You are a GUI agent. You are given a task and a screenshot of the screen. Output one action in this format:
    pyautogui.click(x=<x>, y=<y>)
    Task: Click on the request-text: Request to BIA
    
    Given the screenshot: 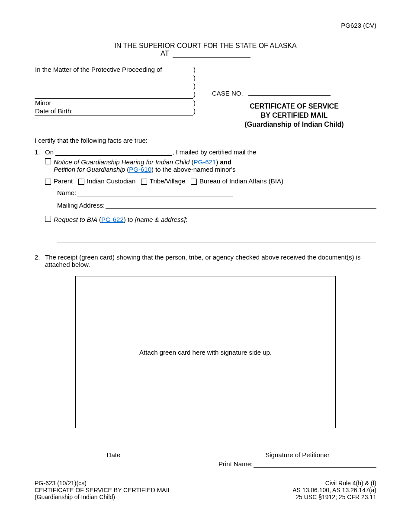 What is the action you would take?
    pyautogui.click(x=75, y=220)
    